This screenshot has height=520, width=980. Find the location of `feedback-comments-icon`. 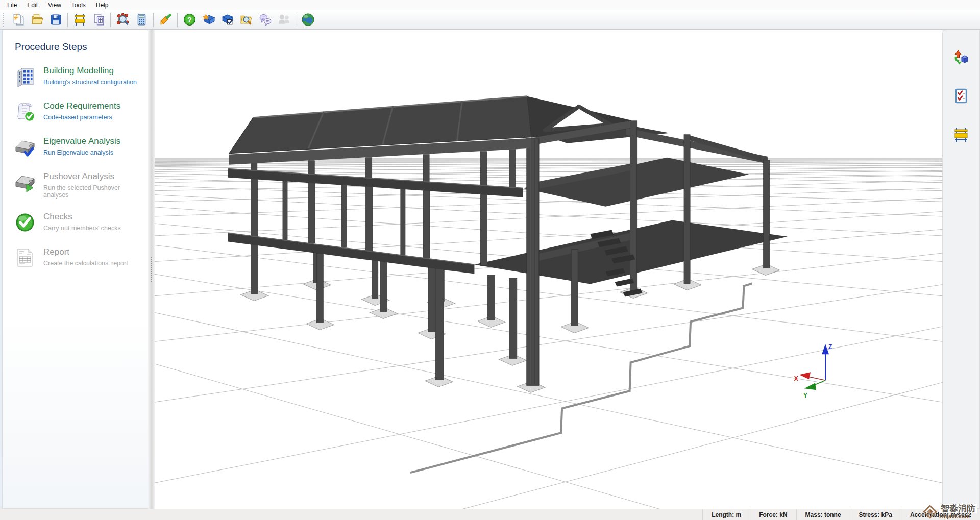

feedback-comments-icon is located at coordinates (265, 19).